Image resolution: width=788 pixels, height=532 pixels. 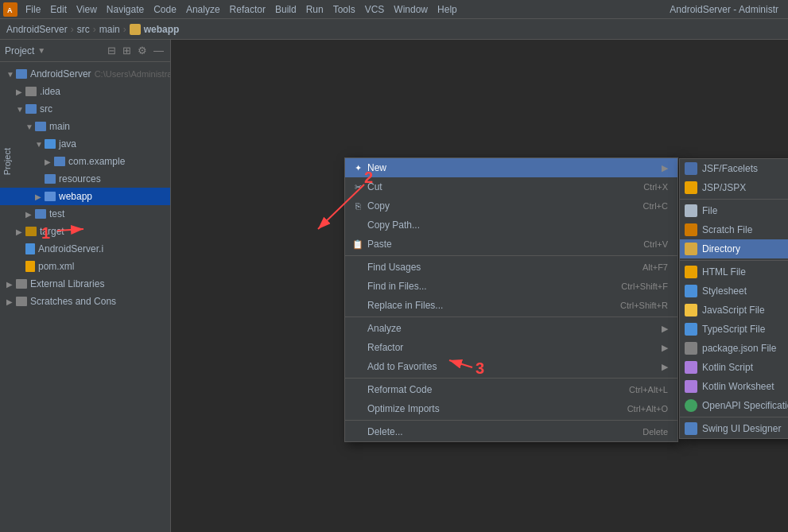 What do you see at coordinates (358, 286) in the screenshot?
I see `ctx-icon-find-in-files` at bounding box center [358, 286].